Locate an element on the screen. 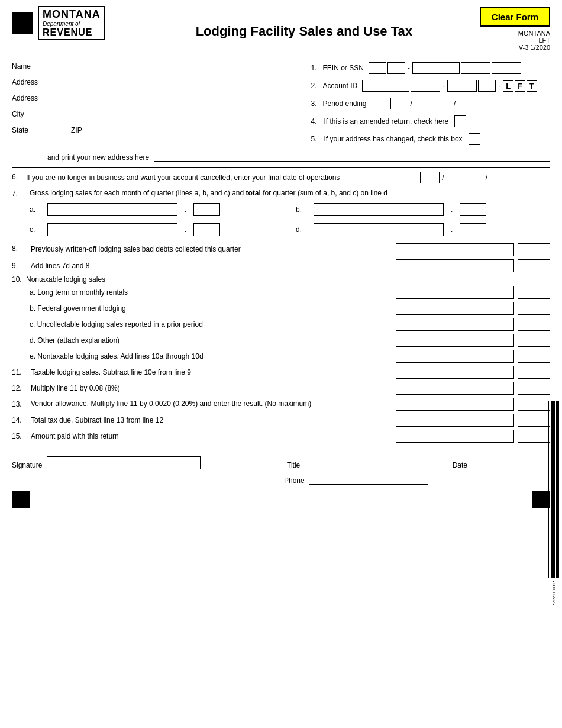 The image size is (562, 728). n4-num: 4. is located at coordinates (314, 121).